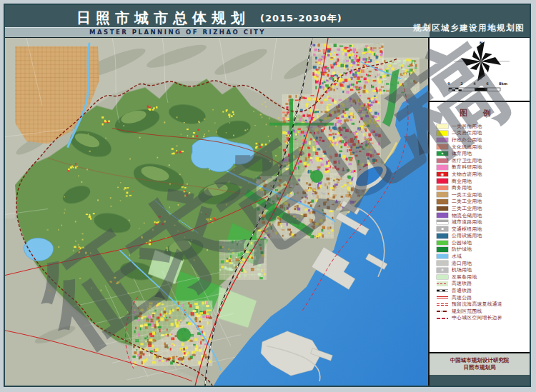  What do you see at coordinates (467, 133) in the screenshot?
I see `legend-label: 二类居住用地` at bounding box center [467, 133].